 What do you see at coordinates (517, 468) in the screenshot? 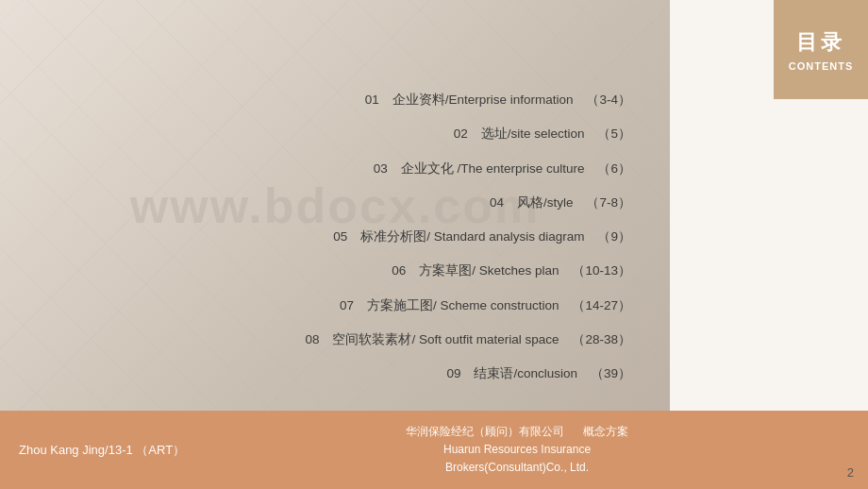
I see `footer-center-line3: Brokers(Consultant)Co., Ltd.` at bounding box center [517, 468].